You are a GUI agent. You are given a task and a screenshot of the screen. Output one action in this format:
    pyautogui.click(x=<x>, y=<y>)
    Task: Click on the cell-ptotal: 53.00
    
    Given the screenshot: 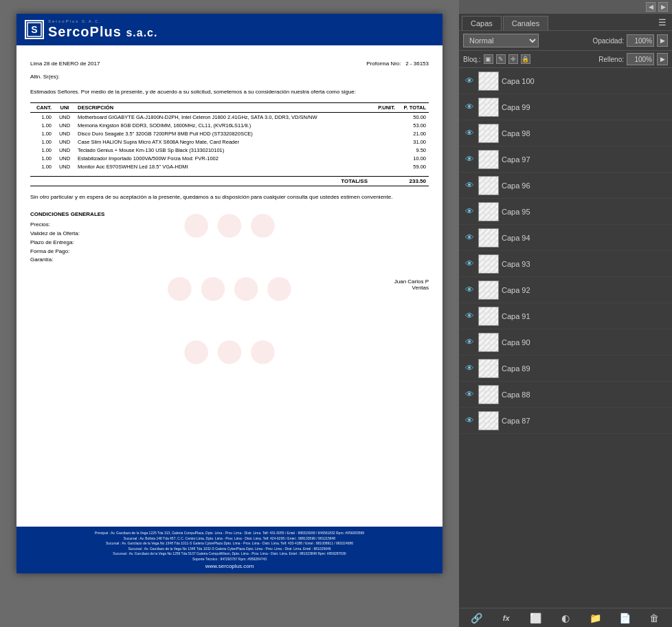 What is the action you would take?
    pyautogui.click(x=414, y=125)
    